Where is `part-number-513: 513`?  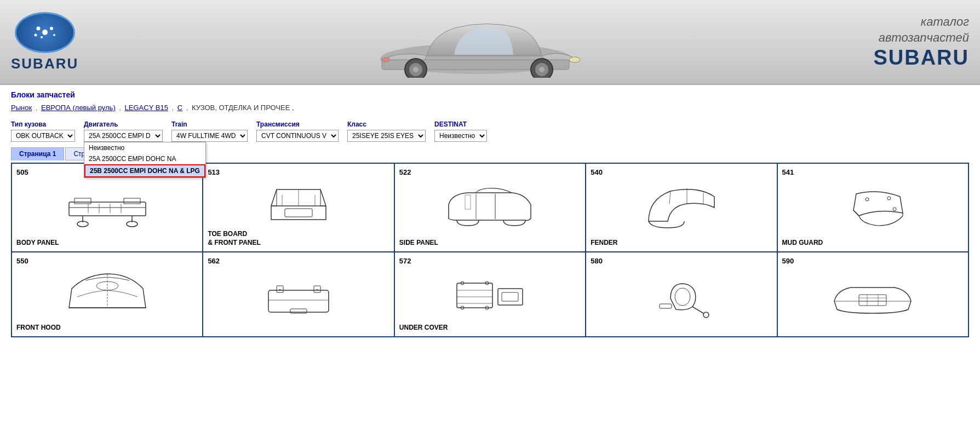
part-number-513: 513 is located at coordinates (214, 172).